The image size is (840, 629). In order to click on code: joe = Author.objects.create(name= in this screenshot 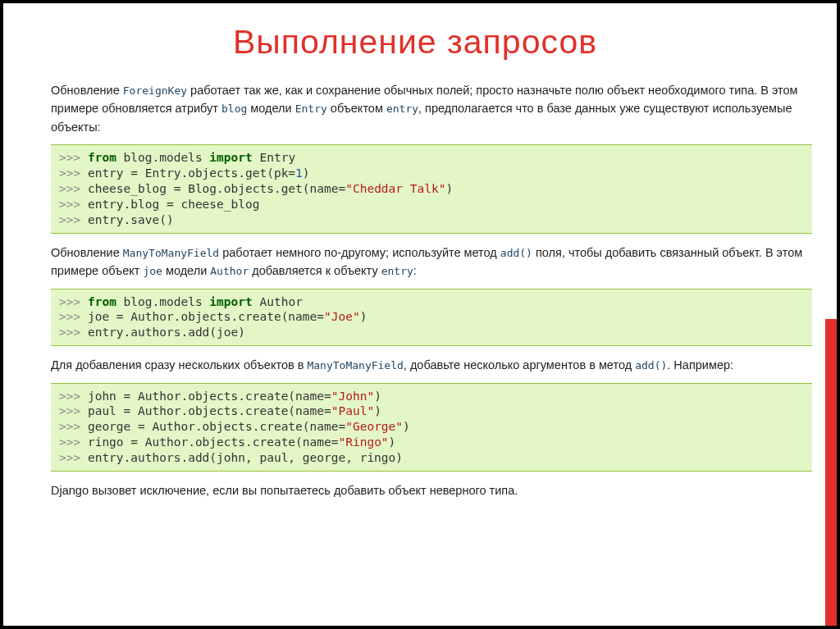, I will do `click(202, 317)`.